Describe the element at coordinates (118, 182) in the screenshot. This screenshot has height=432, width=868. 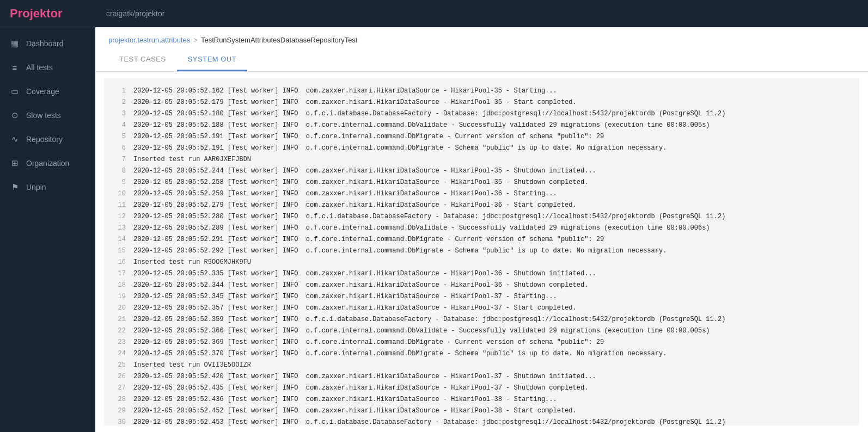
I see `line-number: 9` at that location.